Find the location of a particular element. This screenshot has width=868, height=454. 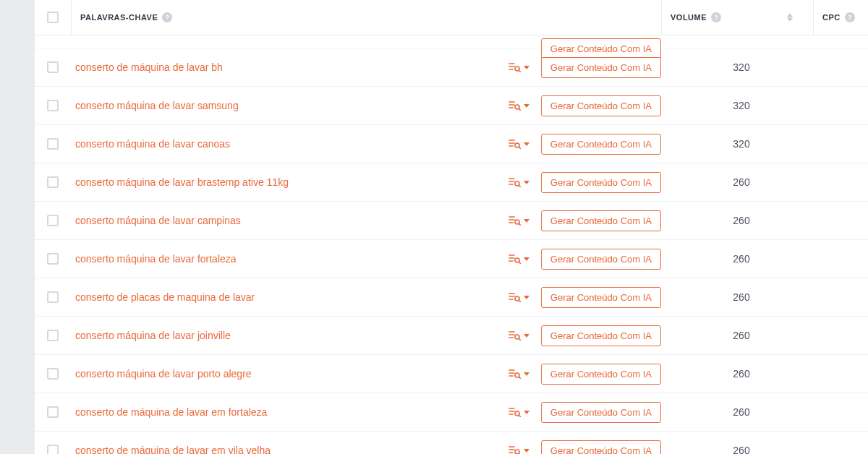

table-row: conserto máquina de lavar joinvilleGerar… is located at coordinates (451, 335).